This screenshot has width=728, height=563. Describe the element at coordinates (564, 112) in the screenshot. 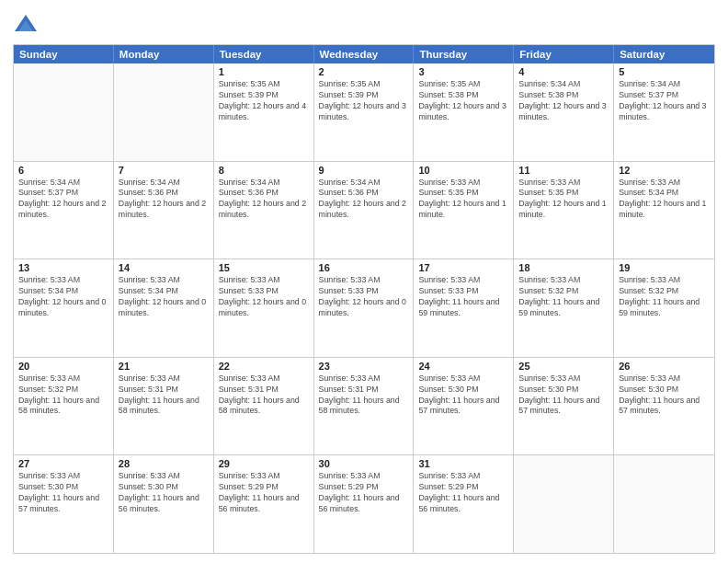

I see `calendar-day-4: 4Sunrise: 5:34 AMSunset: 5:38 PMDaylight…` at that location.